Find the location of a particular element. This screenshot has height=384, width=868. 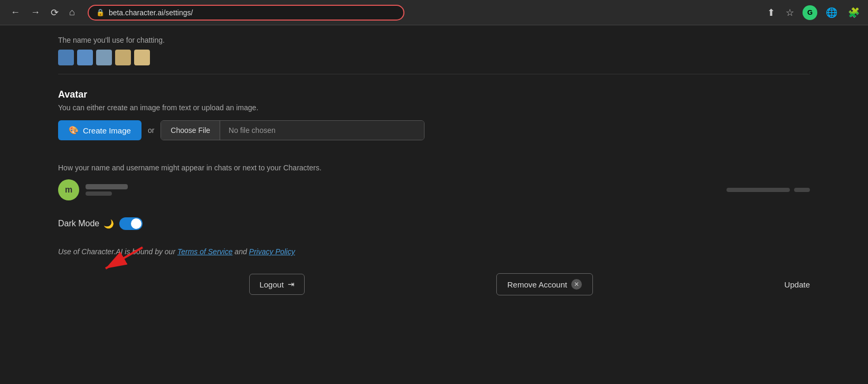

create-image-button: 🎨 Create Image is located at coordinates (100, 130).